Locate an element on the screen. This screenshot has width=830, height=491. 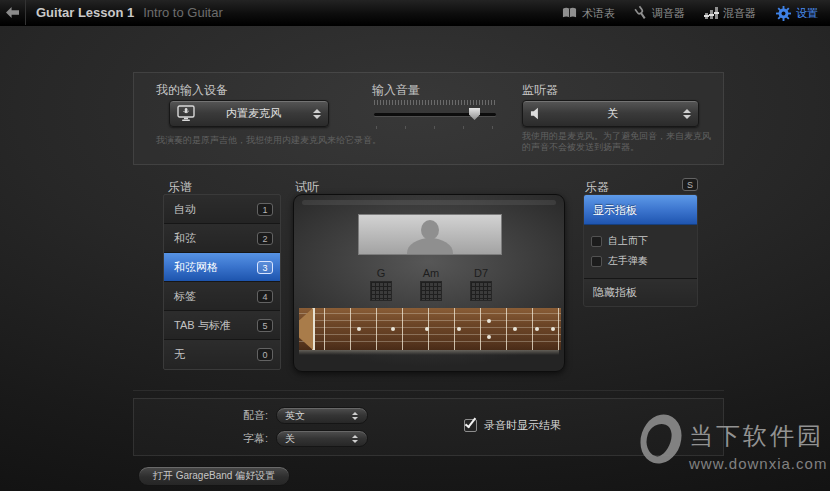
show-results-while-recording: 录音时显示结果 is located at coordinates (512, 426).